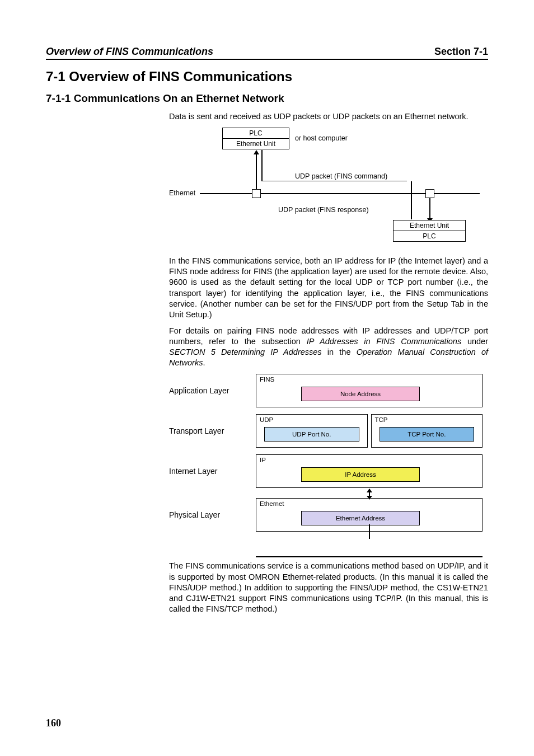 This screenshot has height=756, width=534. Describe the element at coordinates (360, 518) in the screenshot. I see `ethernet-address-box: Ethernet Address` at that location.